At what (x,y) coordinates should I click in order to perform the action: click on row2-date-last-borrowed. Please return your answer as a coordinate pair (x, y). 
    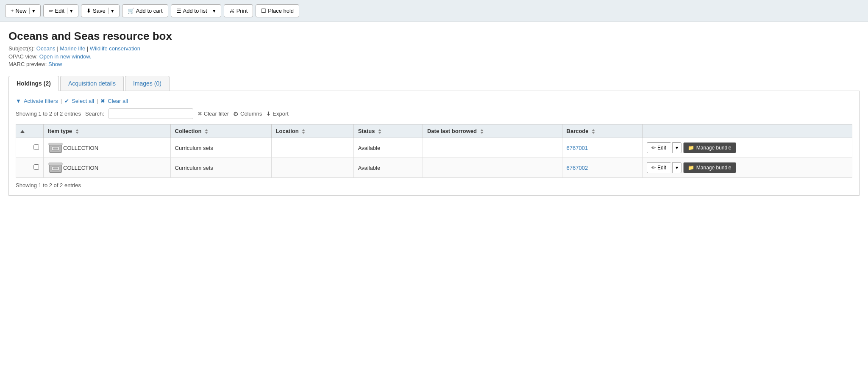
    Looking at the image, I should click on (492, 168).